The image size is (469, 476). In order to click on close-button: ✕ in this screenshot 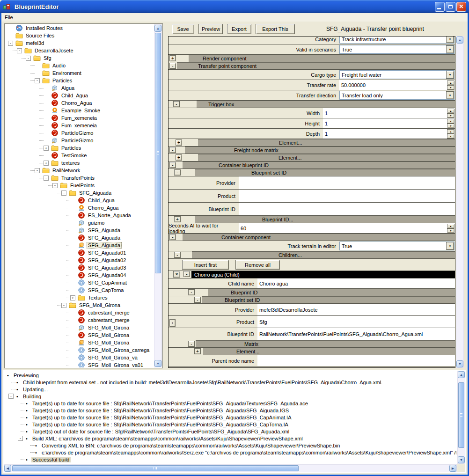, I will do `click(462, 7)`.